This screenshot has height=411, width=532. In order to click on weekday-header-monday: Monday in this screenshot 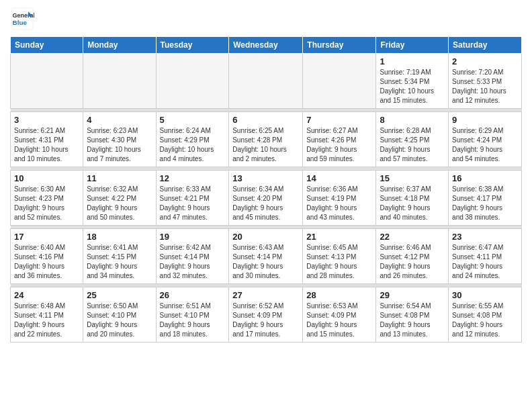, I will do `click(120, 46)`.